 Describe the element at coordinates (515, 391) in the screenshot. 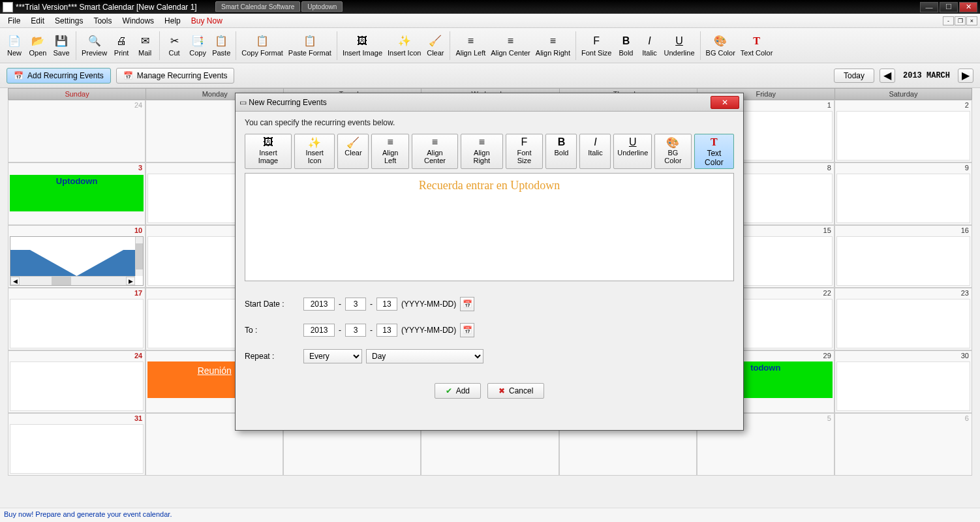

I see `cancel-button: ✖Cancel` at that location.